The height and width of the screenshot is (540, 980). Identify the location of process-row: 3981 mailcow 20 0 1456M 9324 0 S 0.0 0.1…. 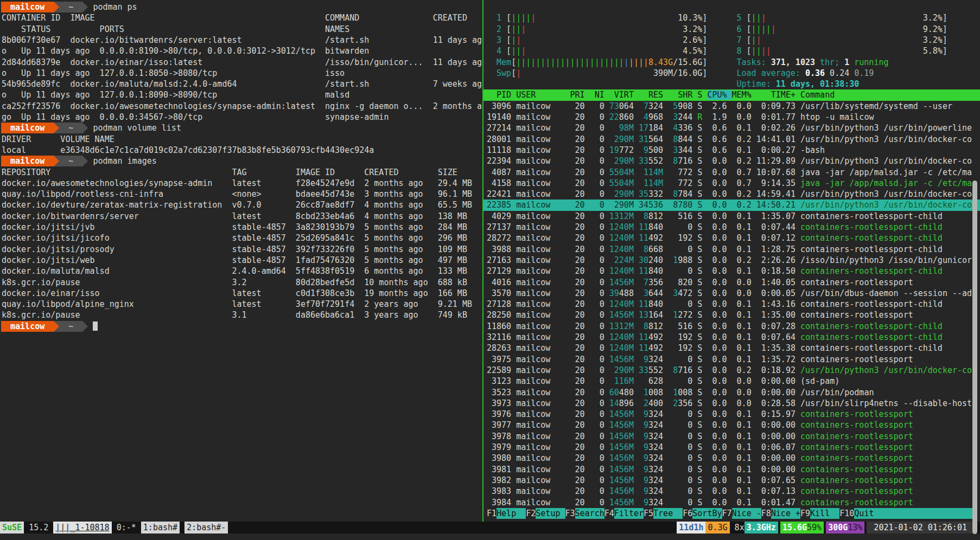
(731, 470).